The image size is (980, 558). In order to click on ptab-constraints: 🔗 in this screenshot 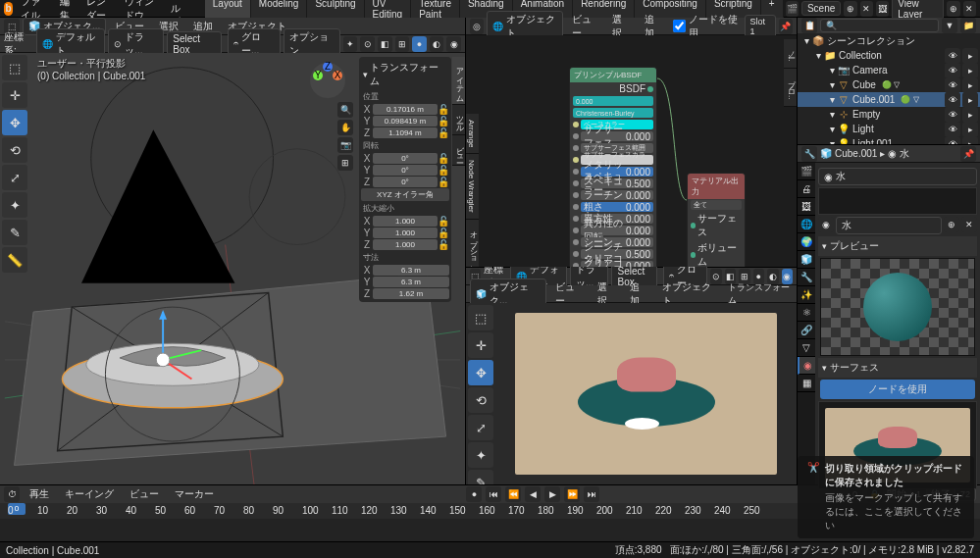, I will do `click(806, 330)`.